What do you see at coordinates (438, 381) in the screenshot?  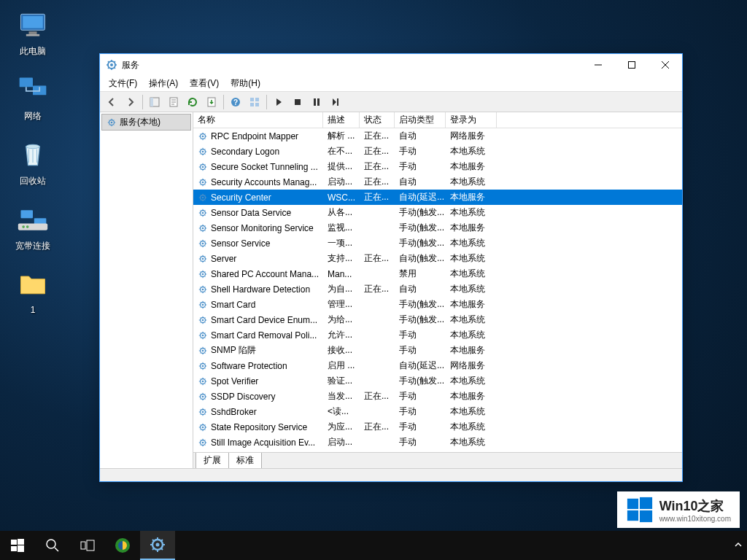 I see `service-row: Spot Verifier验证...手动(触发...本地系统` at bounding box center [438, 381].